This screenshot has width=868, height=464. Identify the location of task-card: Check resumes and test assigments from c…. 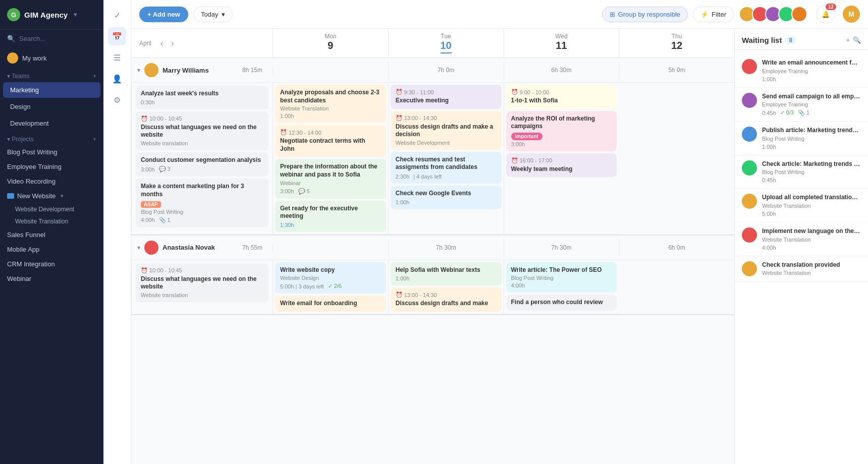
(446, 167).